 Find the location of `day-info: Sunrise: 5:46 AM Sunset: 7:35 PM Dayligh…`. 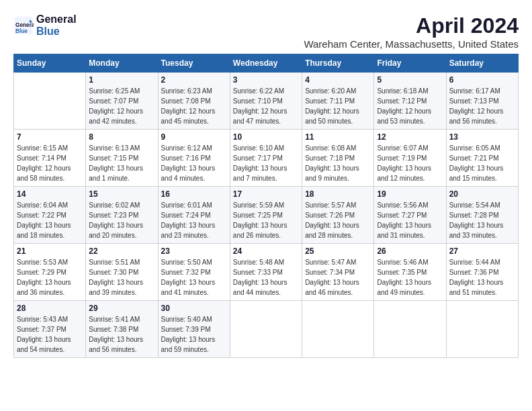

day-info: Sunrise: 5:46 AM Sunset: 7:35 PM Dayligh… is located at coordinates (410, 277).